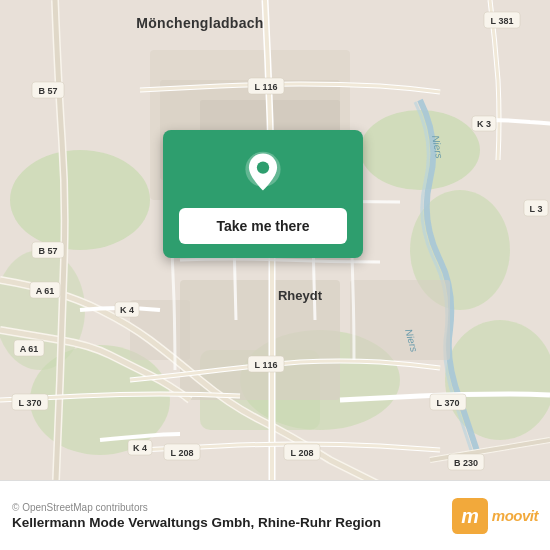  Describe the element at coordinates (466, 463) in the screenshot. I see `svg-text: B 230` at that location.